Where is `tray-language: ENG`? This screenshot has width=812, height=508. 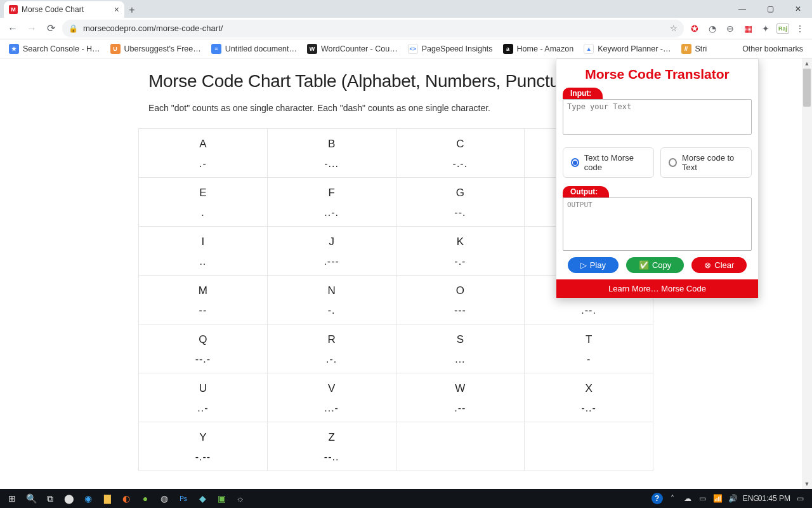
tray-language: ENG is located at coordinates (749, 498).